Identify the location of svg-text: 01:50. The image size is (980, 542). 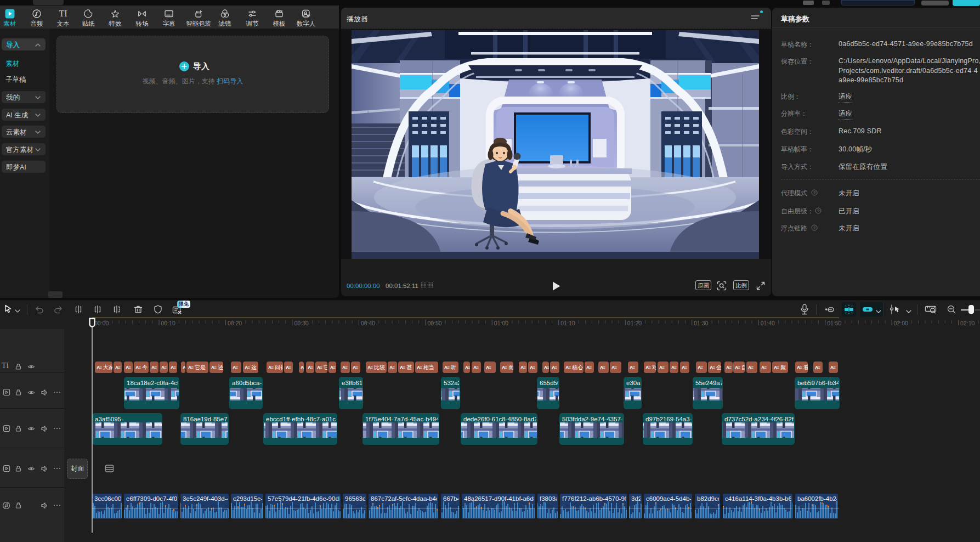
(834, 323).